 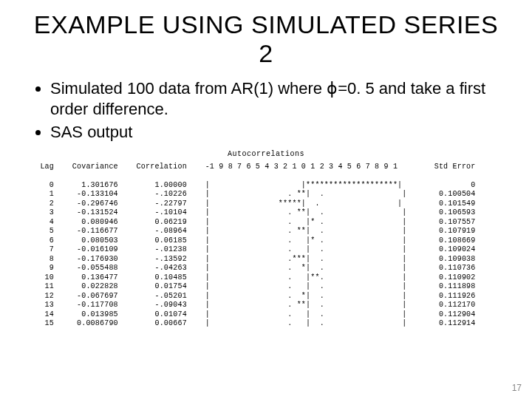 I want to click on bullet-1: Simulated 100 data from AR(1) where ϕ=0.…, so click(x=276, y=99).